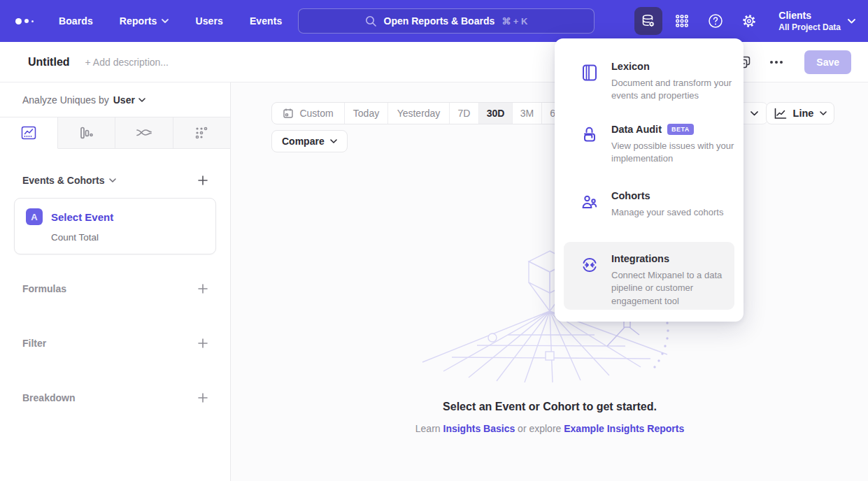  What do you see at coordinates (673, 213) in the screenshot?
I see `cohorts-description: Manage your saved cohorts` at bounding box center [673, 213].